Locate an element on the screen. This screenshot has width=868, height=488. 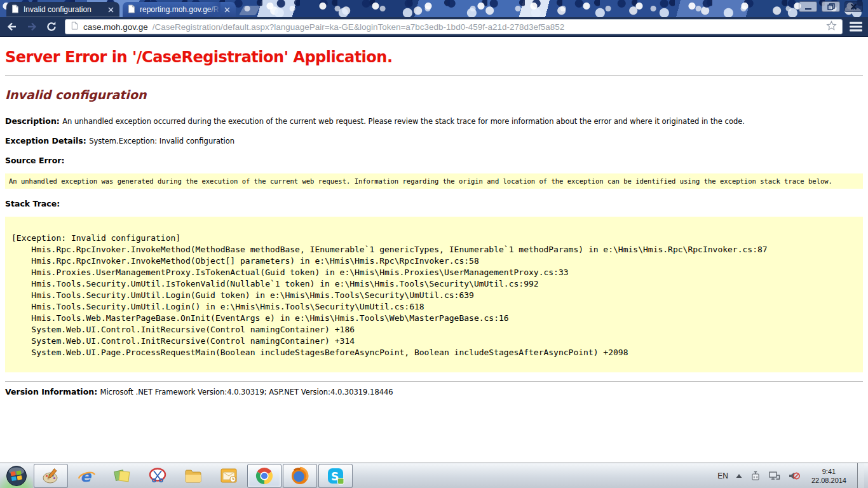
taskbar-item-firefox is located at coordinates (300, 476).